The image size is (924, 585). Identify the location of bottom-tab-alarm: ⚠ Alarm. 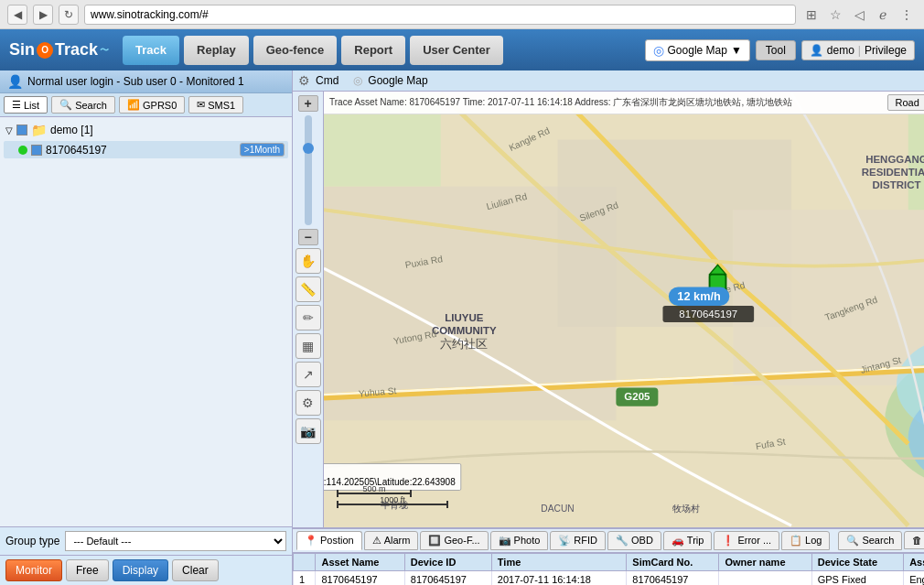
(392, 540).